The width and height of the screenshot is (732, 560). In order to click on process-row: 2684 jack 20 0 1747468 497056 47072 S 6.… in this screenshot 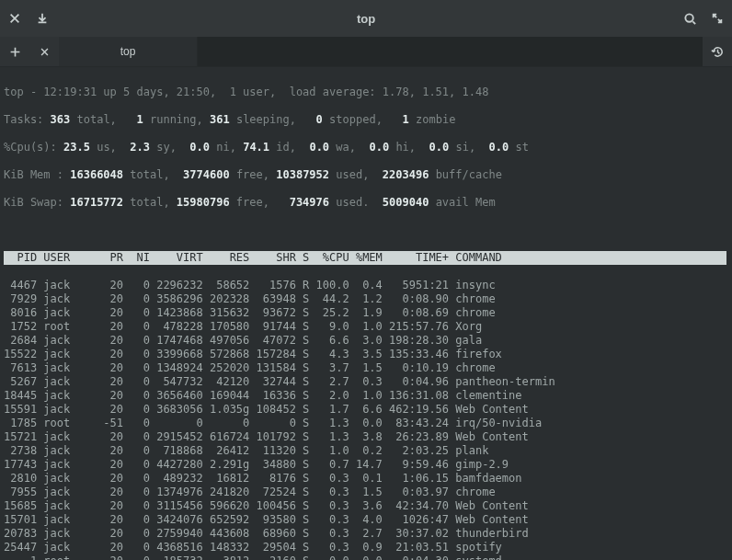, I will do `click(365, 340)`.